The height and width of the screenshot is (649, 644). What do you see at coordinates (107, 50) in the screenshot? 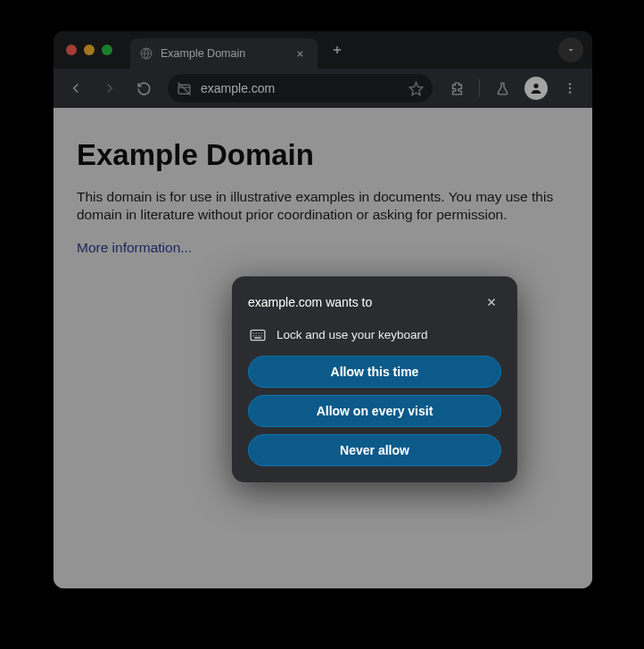
I see `window-zoom-button` at bounding box center [107, 50].